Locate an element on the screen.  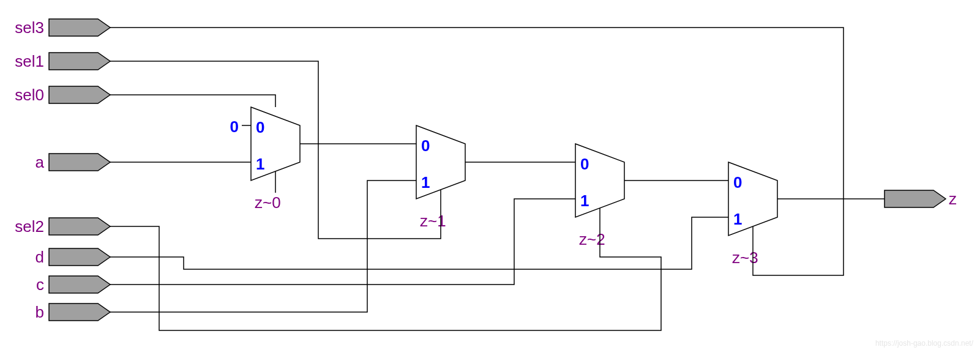
mux-z1-name: z~1 is located at coordinates (433, 221).